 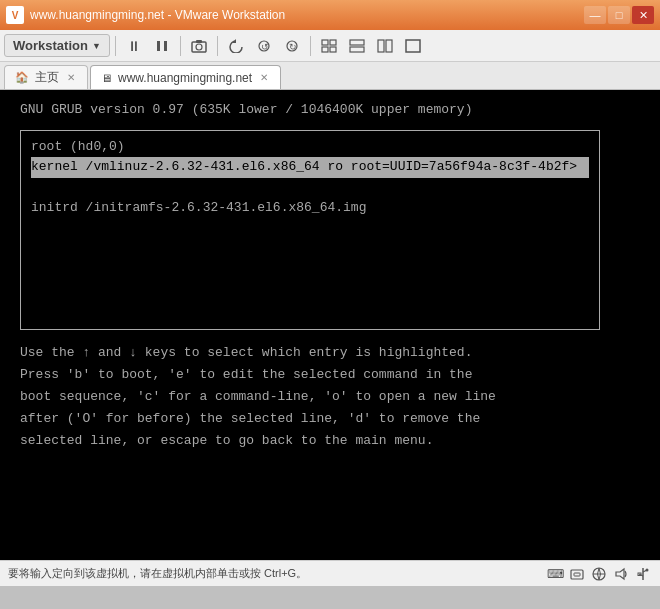 I want to click on grub-menu-item: root (hd0,0), so click(x=78, y=146).